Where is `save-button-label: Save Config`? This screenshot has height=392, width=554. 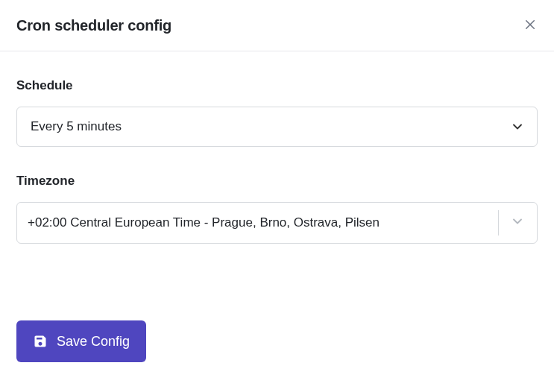 save-button-label: Save Config is located at coordinates (93, 341).